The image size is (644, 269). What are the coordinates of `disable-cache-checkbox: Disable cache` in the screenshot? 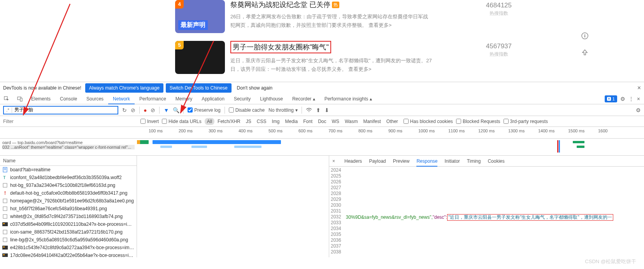 It's located at (247, 110).